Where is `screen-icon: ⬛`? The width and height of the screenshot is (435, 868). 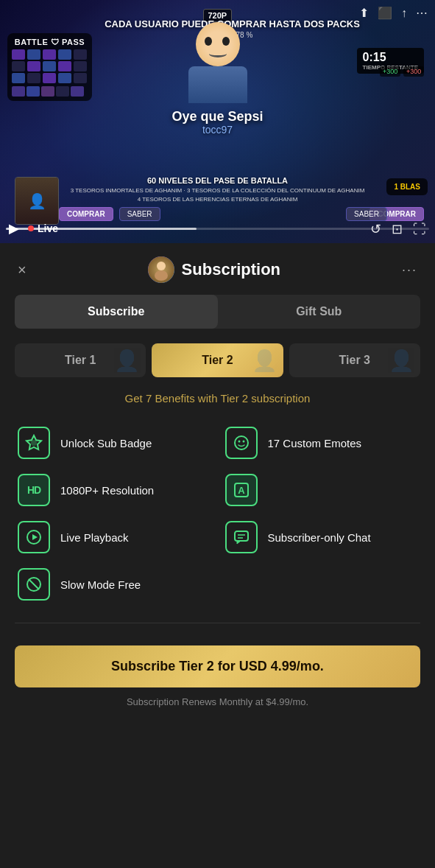 screen-icon: ⬛ is located at coordinates (385, 13).